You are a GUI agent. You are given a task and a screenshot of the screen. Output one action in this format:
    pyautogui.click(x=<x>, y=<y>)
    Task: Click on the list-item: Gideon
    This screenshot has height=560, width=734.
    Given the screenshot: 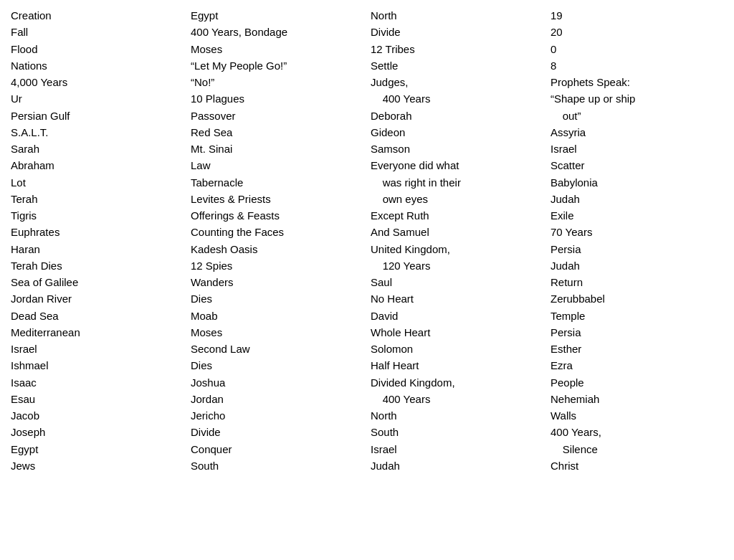 What is the action you would take?
    pyautogui.click(x=457, y=132)
    